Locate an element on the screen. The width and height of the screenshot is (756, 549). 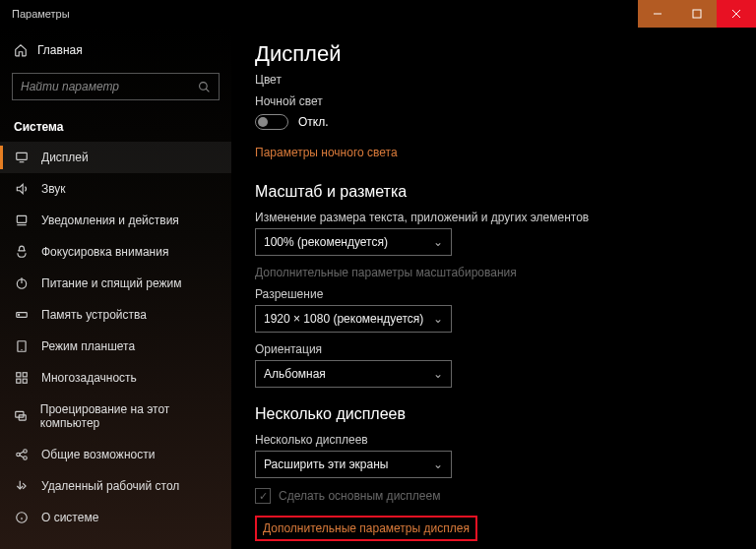
night-light-settings-link: Параметры ночного света is located at coordinates (327, 152).